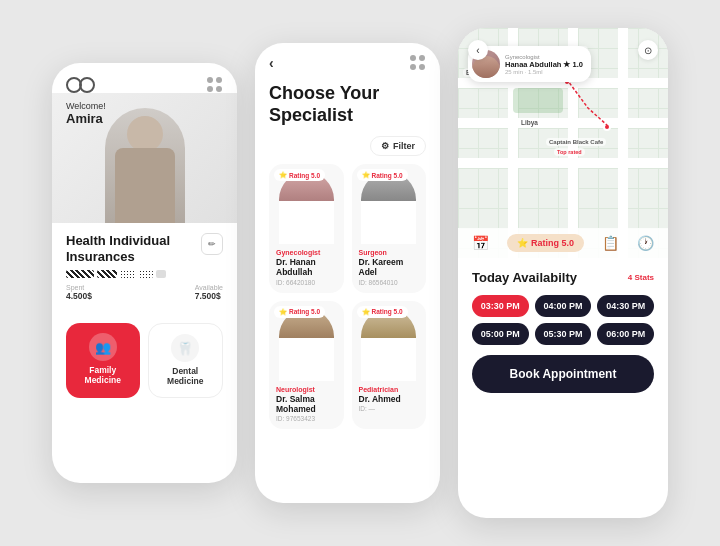  What do you see at coordinates (86, 106) in the screenshot?
I see `p1-welcome-text: Welcome!` at bounding box center [86, 106].